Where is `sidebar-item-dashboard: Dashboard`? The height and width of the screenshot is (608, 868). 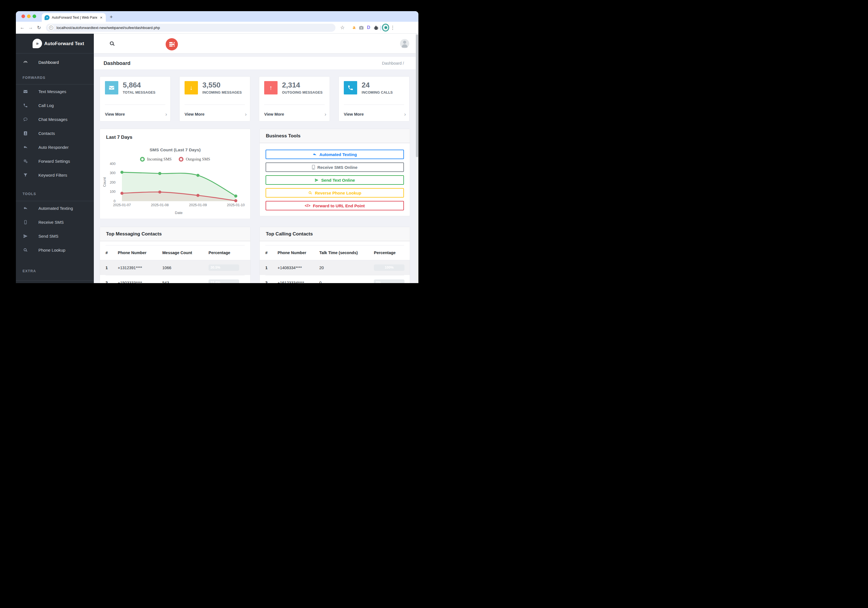
sidebar-item-dashboard: Dashboard is located at coordinates (55, 62).